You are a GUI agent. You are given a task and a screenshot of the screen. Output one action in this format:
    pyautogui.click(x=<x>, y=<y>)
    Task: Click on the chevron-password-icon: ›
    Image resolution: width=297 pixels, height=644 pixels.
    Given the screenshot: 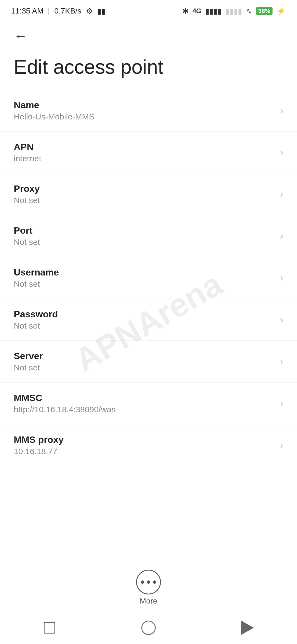 What is the action you would take?
    pyautogui.click(x=282, y=320)
    